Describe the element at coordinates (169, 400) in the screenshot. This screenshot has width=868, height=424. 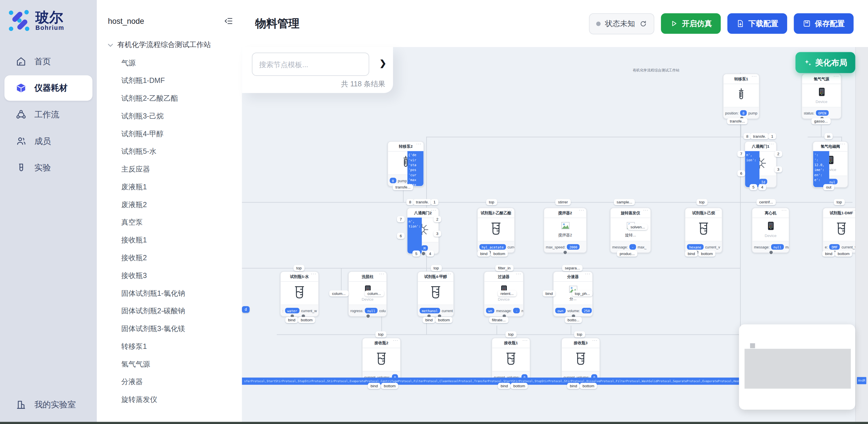
I see `tree-item: 旋转蒸发仪` at that location.